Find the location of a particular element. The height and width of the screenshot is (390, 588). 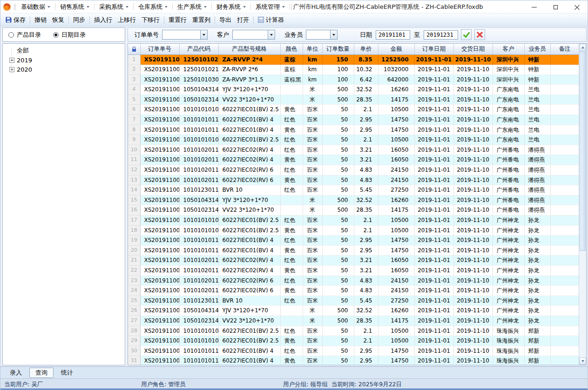

table-cell: 12501010211 is located at coordinates (199, 60).